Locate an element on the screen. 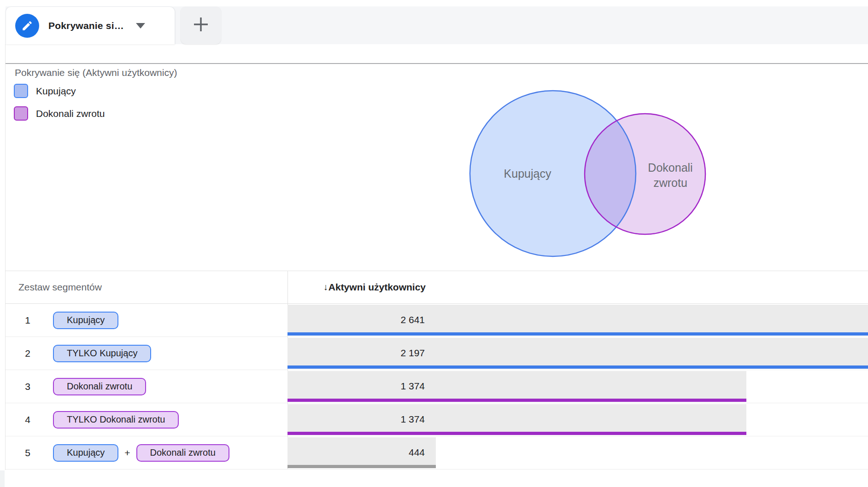  tab-label: Pokrywanie si… is located at coordinates (86, 26).